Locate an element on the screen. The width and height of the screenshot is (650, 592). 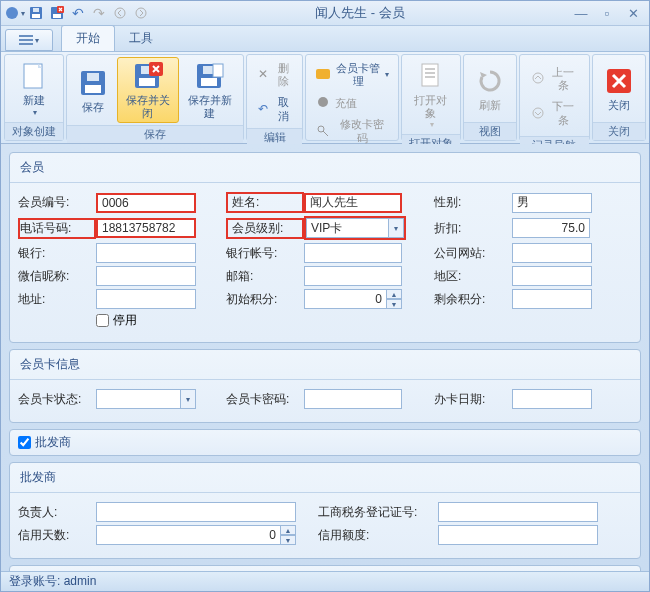
prev-record-button: 上一条 is located at coordinates (554, 78).